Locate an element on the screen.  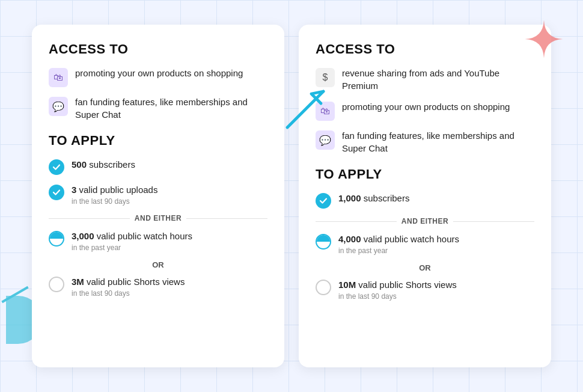
requirement-text: 4,000 valid public watch hours in the pa… is located at coordinates (399, 244).